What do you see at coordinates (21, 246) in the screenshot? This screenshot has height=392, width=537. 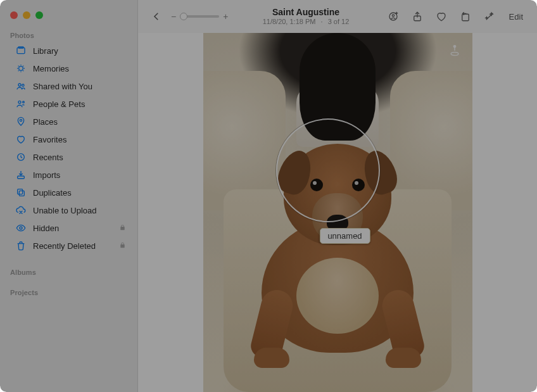 I see `recently-deleted-icon` at bounding box center [21, 246].